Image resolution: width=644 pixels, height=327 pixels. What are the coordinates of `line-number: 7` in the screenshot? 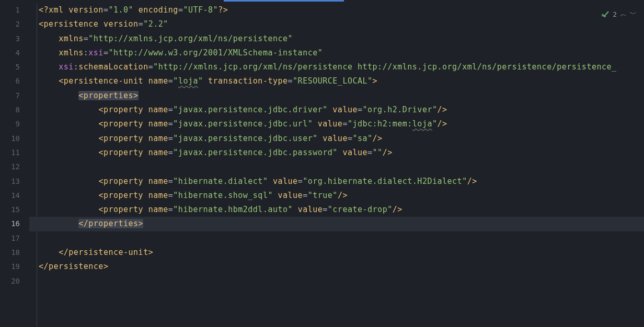 It's located at (10, 96).